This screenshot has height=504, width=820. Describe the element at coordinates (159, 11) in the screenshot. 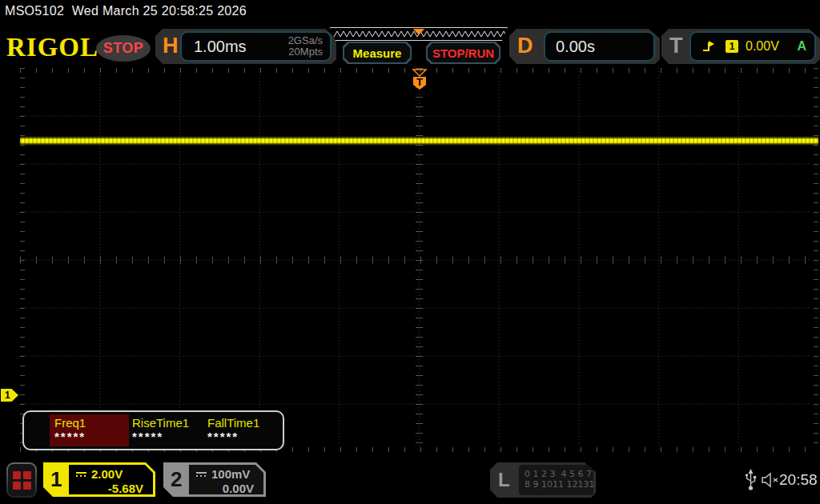

I see `datetime: Wed March 25 20:58:25 2026` at that location.